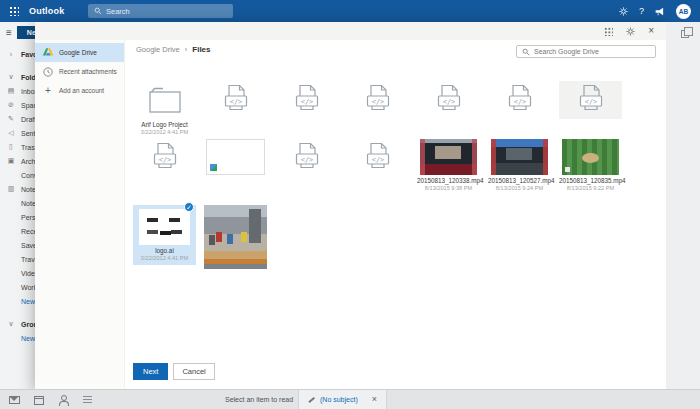 The image size is (700, 409). Describe the element at coordinates (448, 188) in the screenshot. I see `file-date: 8/13/2015 9:38 PM` at that location.